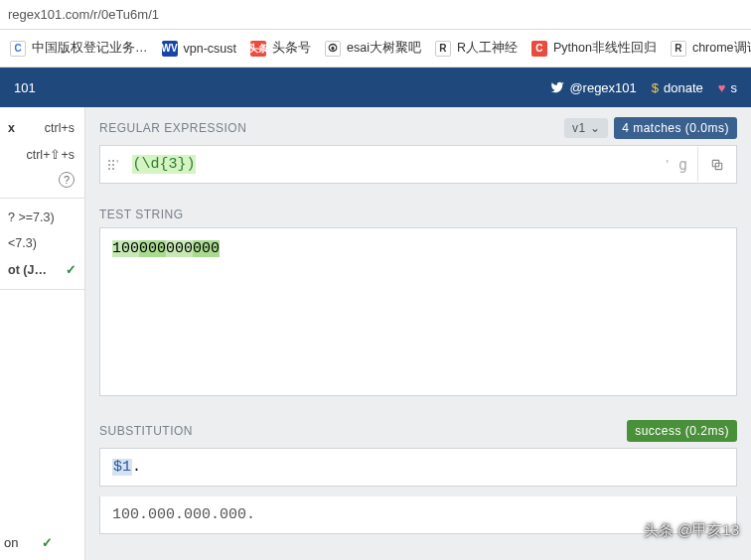  What do you see at coordinates (292, 48) in the screenshot?
I see `bookmark-label: 头条号` at bounding box center [292, 48].